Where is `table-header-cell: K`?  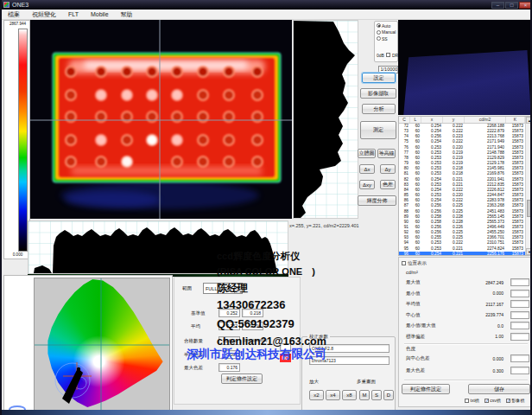 table-header-cell: K is located at coordinates (516, 119).